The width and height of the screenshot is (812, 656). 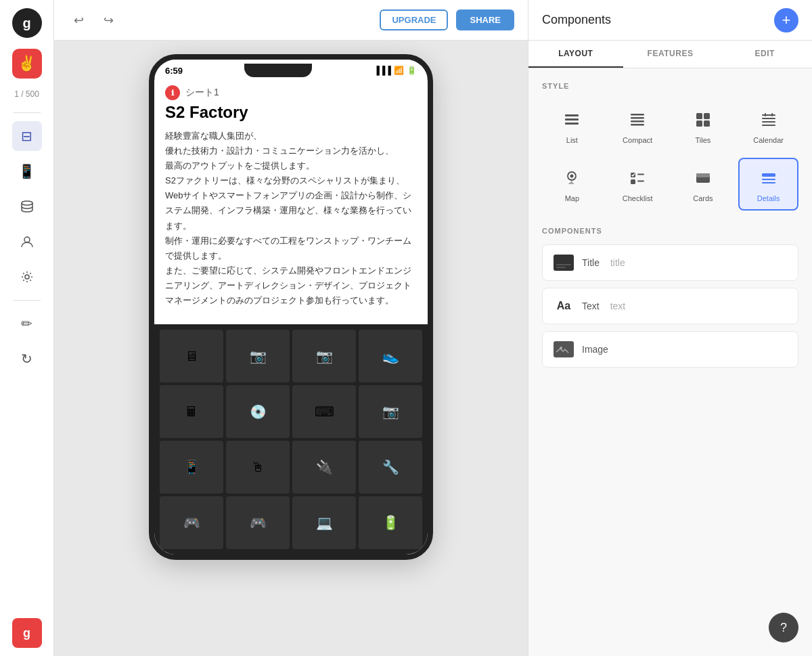 What do you see at coordinates (191, 467) in the screenshot?
I see `tech-item: 📱` at bounding box center [191, 467].